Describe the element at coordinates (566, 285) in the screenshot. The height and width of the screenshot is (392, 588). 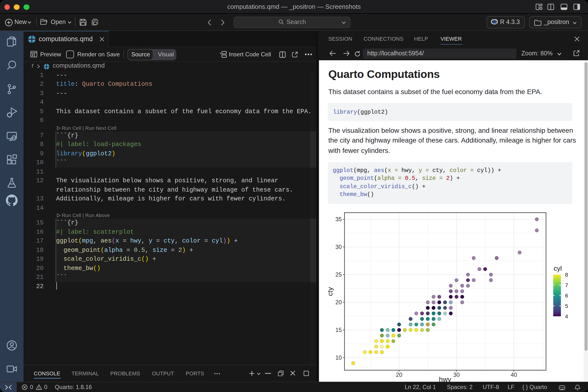
I see `svg-text: 7` at that location.